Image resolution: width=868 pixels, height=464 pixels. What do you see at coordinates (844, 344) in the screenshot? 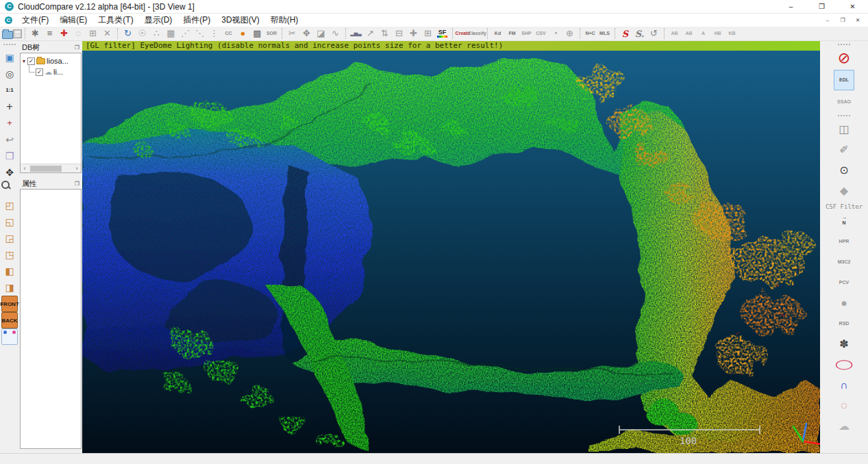
I see `gear-dots-icon: ✽` at bounding box center [844, 344].